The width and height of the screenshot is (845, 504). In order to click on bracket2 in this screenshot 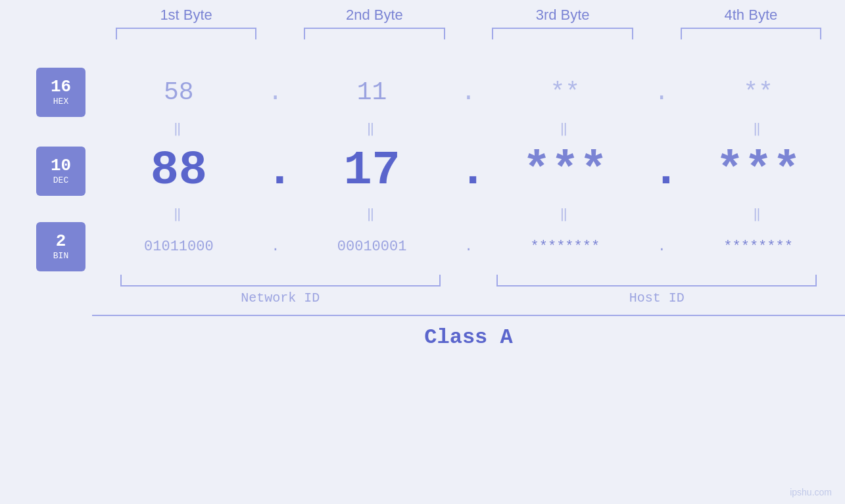, I will do `click(374, 34)`.